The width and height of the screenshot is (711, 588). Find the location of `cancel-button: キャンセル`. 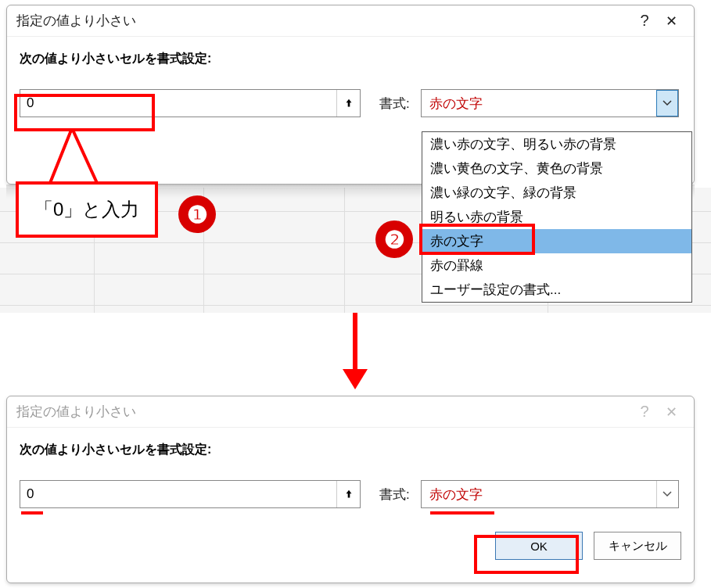

cancel-button: キャンセル is located at coordinates (637, 546).